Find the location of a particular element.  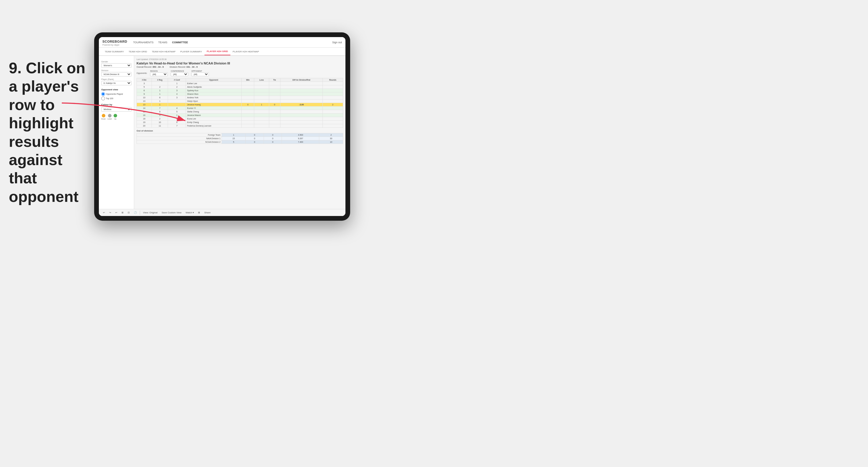

h2h-table: # Div # Reg # Conf Opponent Win Loss Tie… is located at coordinates (240, 103).